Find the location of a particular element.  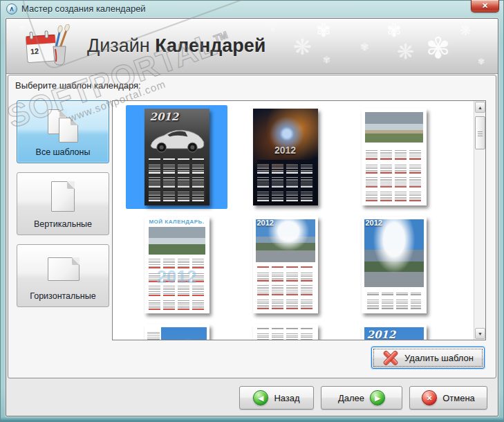

landscape-page-icon is located at coordinates (63, 270).